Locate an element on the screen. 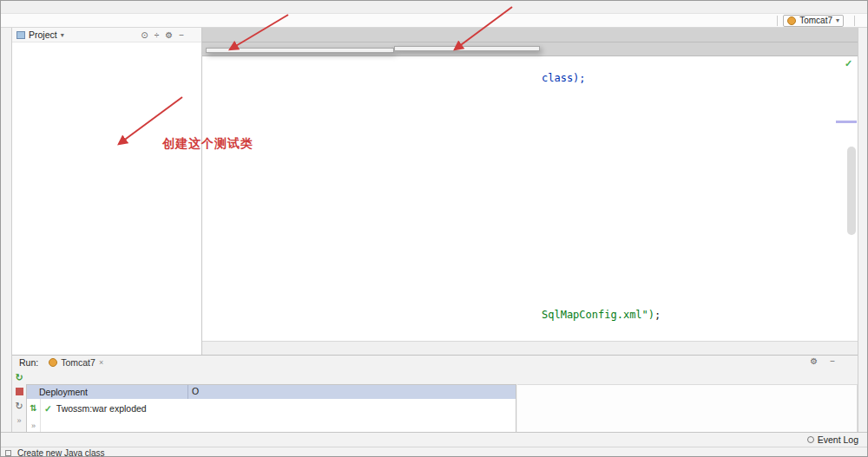  code-line: class); is located at coordinates (564, 78).